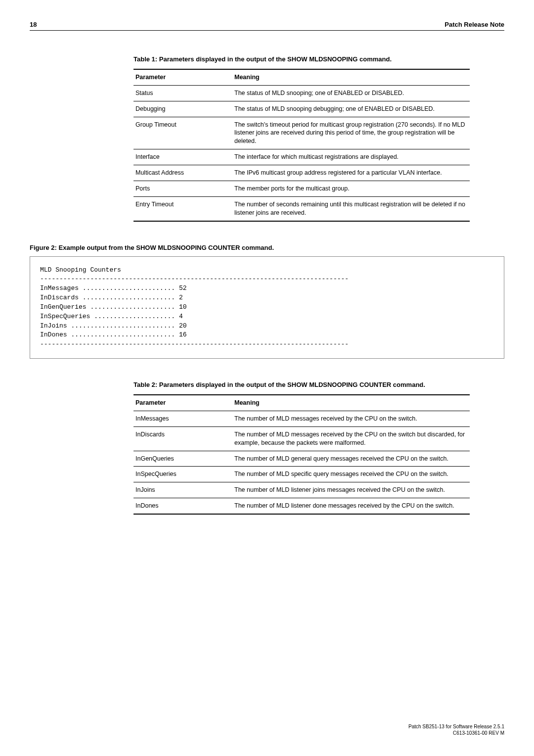 The width and height of the screenshot is (534, 756). Describe the element at coordinates (302, 145) in the screenshot. I see `table1: Parameter Meaning StatusThe status of ML…` at that location.